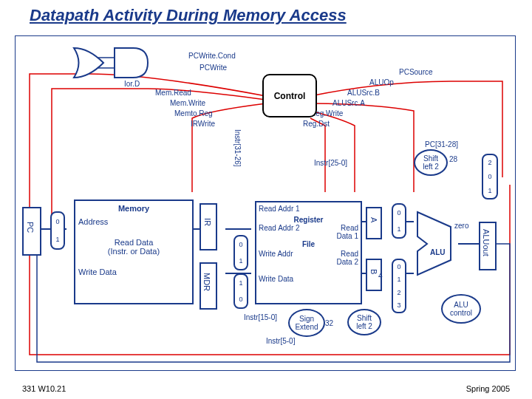  Describe the element at coordinates (241, 245) in the screenshot. I see `mux-regdst-0: 0` at that location.